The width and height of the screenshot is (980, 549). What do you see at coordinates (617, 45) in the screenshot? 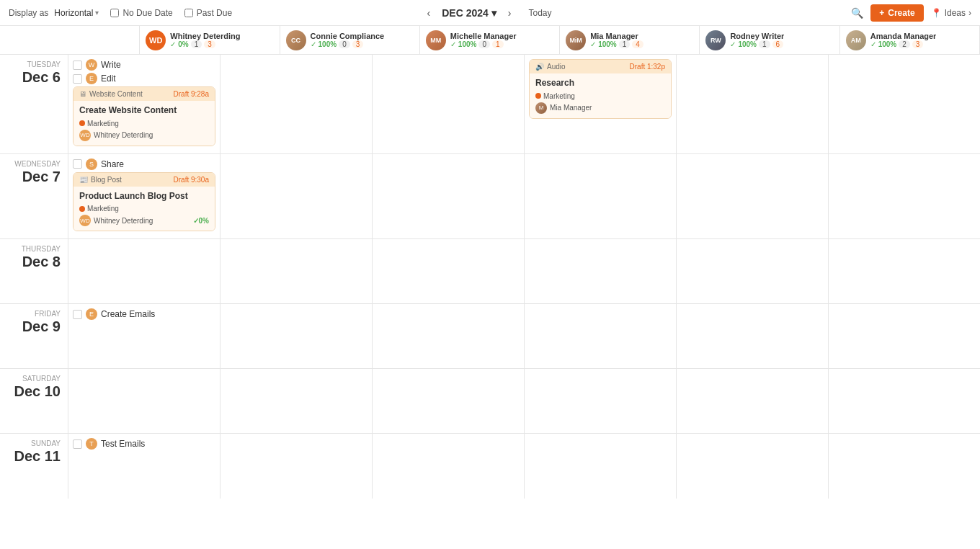
I see `person-stats-mia: ✓ 100% 1 4` at bounding box center [617, 45].